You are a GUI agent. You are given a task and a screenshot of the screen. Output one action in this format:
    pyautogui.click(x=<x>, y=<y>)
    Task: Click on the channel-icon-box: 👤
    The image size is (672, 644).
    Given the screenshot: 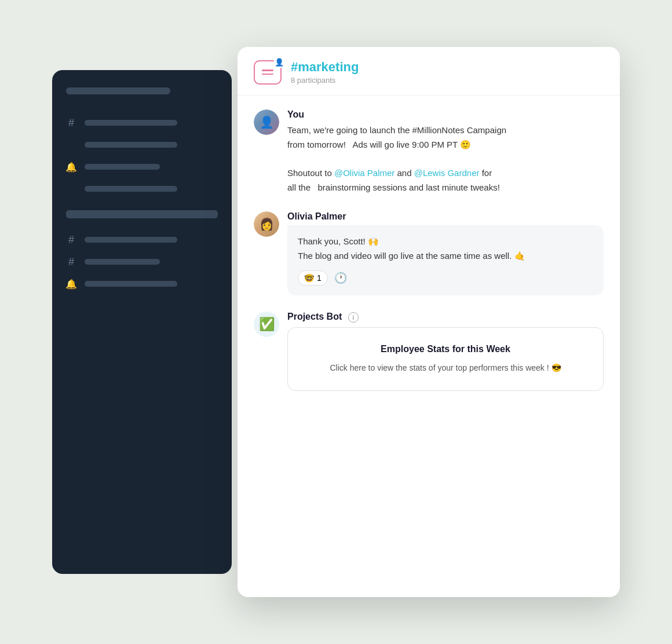 What is the action you would take?
    pyautogui.click(x=268, y=72)
    